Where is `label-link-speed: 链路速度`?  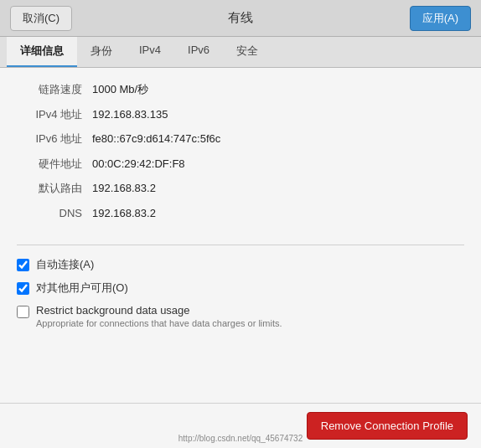 label-link-speed: 链路速度 is located at coordinates (54, 90).